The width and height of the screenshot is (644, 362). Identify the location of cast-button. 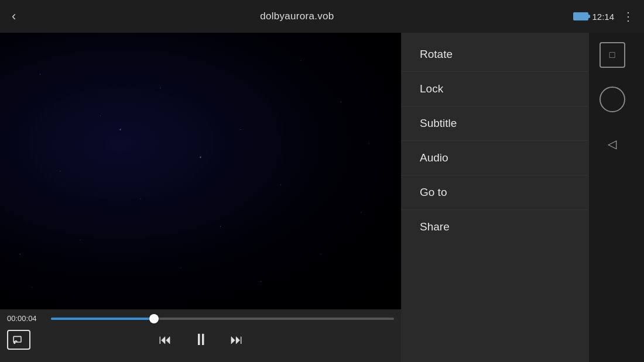
(19, 340).